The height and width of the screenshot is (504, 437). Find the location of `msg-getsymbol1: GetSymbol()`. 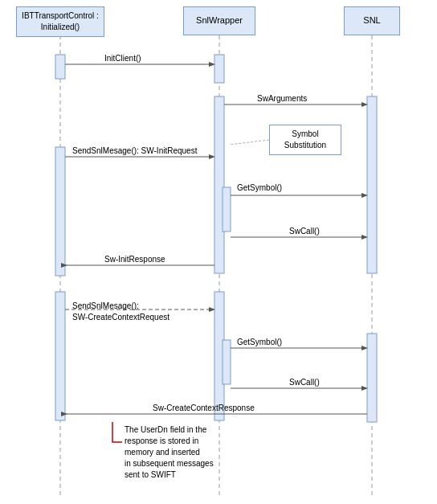

msg-getsymbol1: GetSymbol() is located at coordinates (259, 188).